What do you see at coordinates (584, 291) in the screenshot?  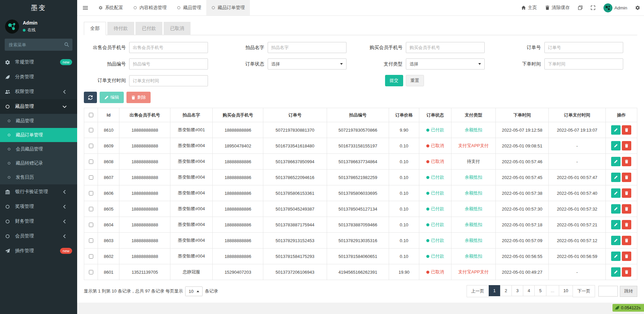 I see `next-page-button: 下一页` at bounding box center [584, 291].